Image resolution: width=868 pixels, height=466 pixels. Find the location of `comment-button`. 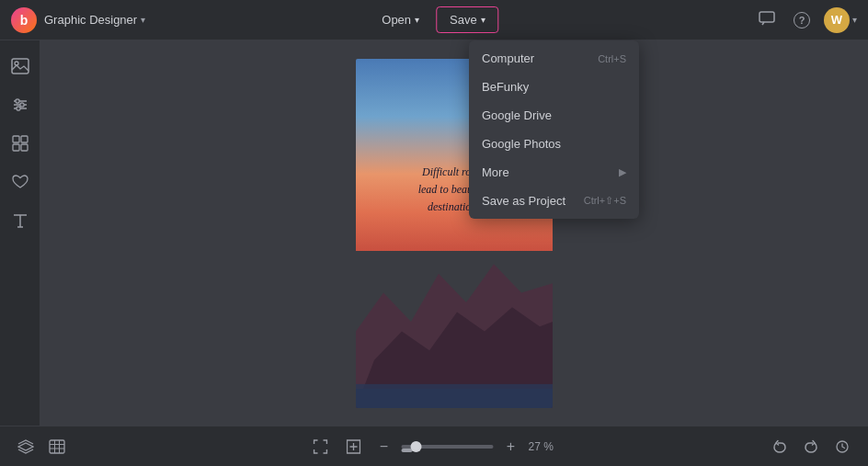

comment-button is located at coordinates (767, 20).